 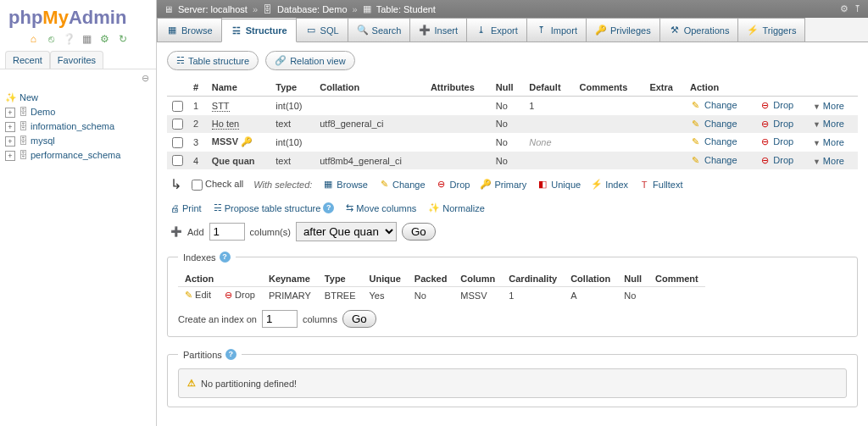 I want to click on add-go-button: Go, so click(x=419, y=232).